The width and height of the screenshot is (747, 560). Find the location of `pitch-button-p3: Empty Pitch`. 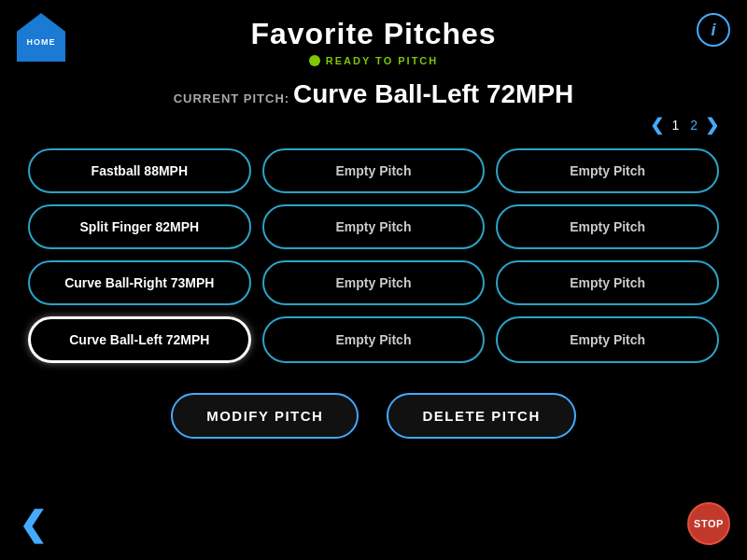

pitch-button-p3: Empty Pitch is located at coordinates (607, 171).